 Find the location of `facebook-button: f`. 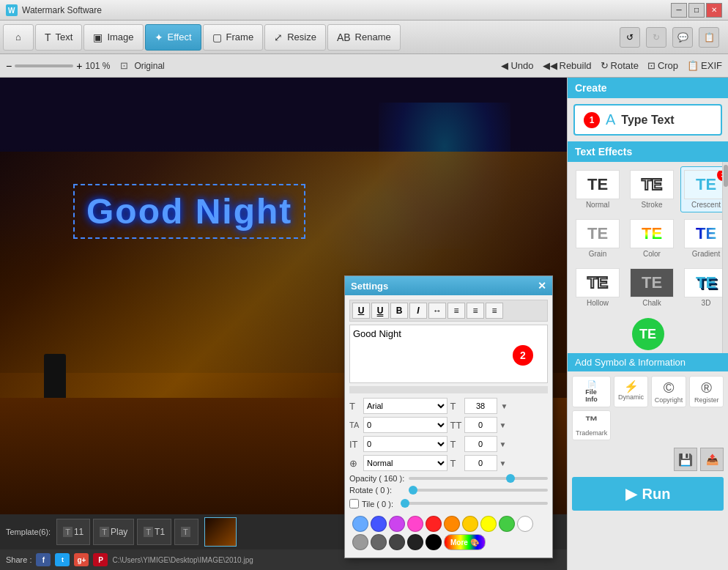

facebook-button: f is located at coordinates (43, 560).